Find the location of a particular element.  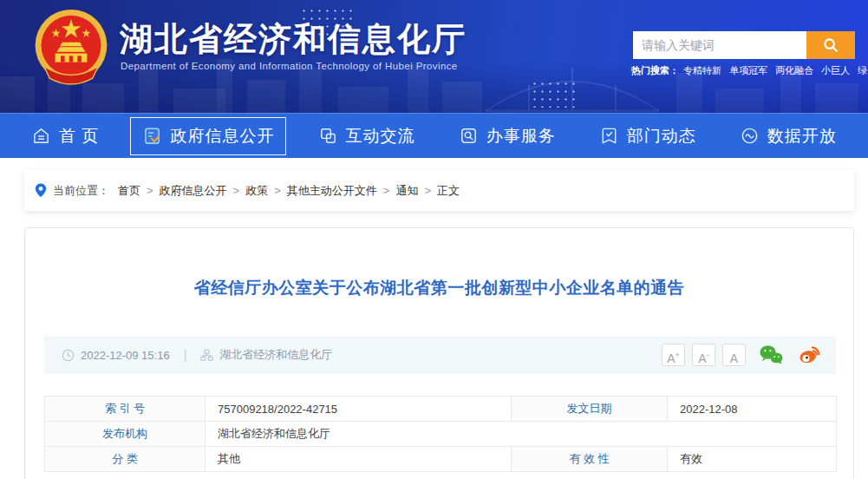

search-bar is located at coordinates (744, 45).